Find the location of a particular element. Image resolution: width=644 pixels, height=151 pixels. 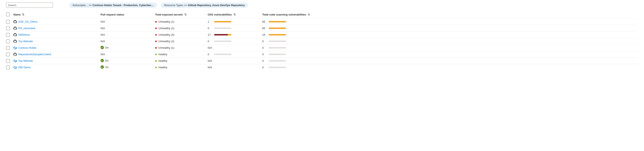

column-label: Pull request status is located at coordinates (112, 15).